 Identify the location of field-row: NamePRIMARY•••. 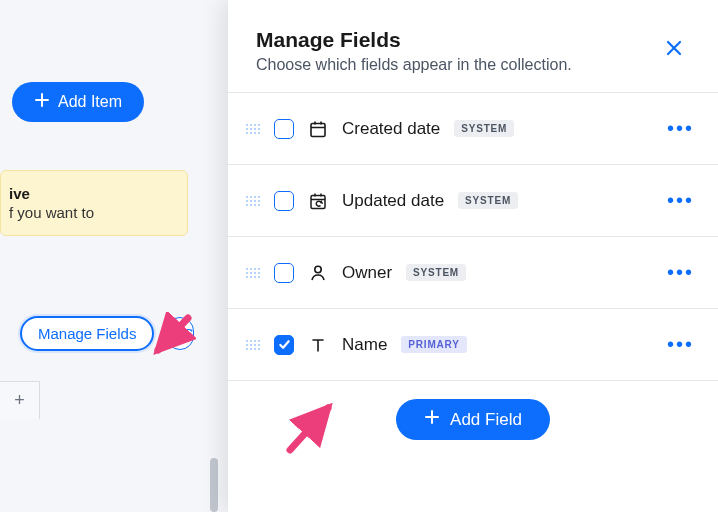
(473, 345).